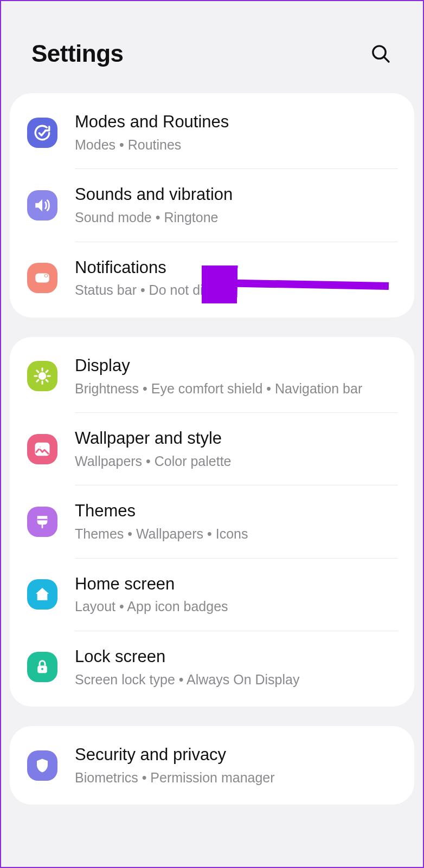 Image resolution: width=424 pixels, height=868 pixels. What do you see at coordinates (236, 195) in the screenshot?
I see `row-title: Sounds and vibration` at bounding box center [236, 195].